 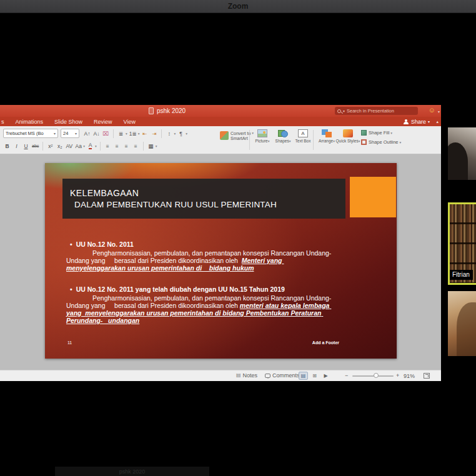 What do you see at coordinates (247, 375) in the screenshot?
I see `notes-button: ▤ Notes` at bounding box center [247, 375].